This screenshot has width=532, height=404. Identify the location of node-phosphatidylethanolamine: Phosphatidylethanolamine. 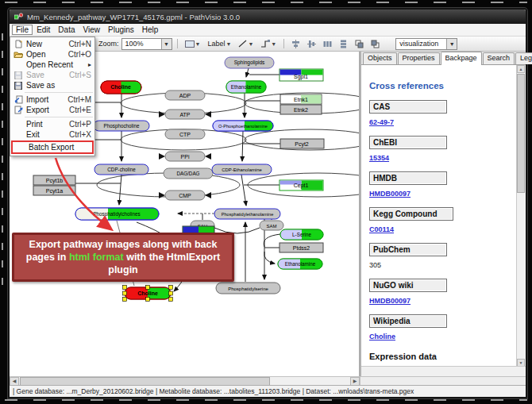
(248, 214).